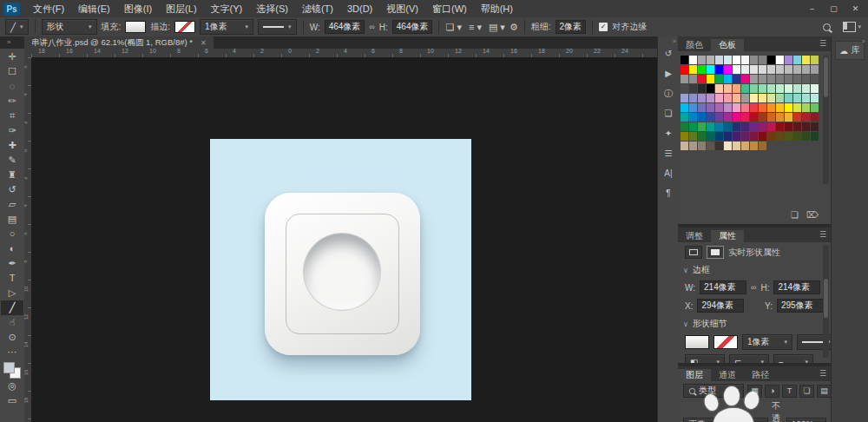  I want to click on move-tool: ✛, so click(12, 57).